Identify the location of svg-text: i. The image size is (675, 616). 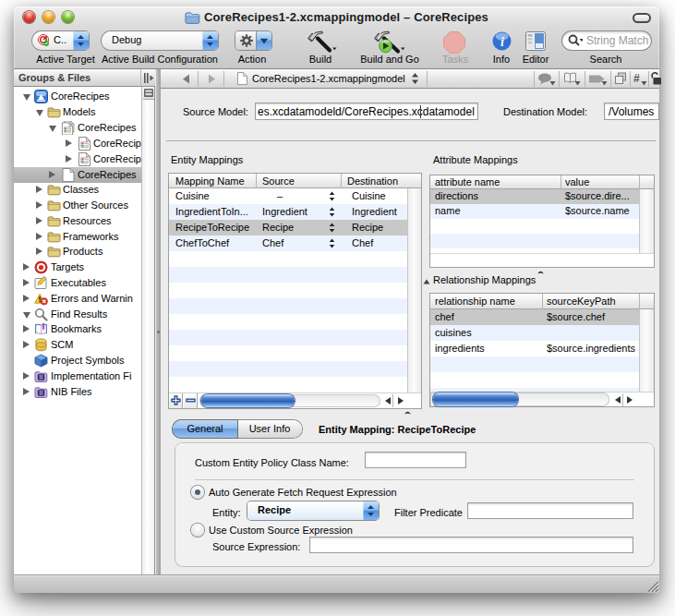
(502, 42).